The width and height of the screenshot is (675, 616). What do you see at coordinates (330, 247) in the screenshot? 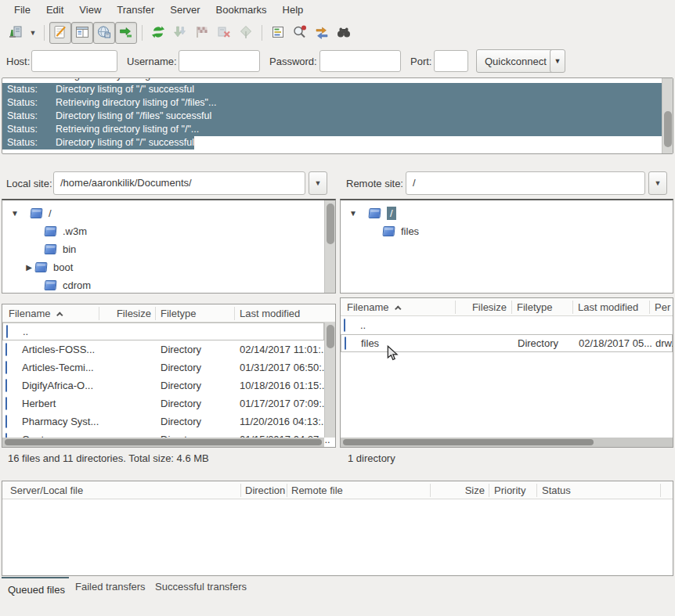
I see `local-tree-scrollbar` at bounding box center [330, 247].